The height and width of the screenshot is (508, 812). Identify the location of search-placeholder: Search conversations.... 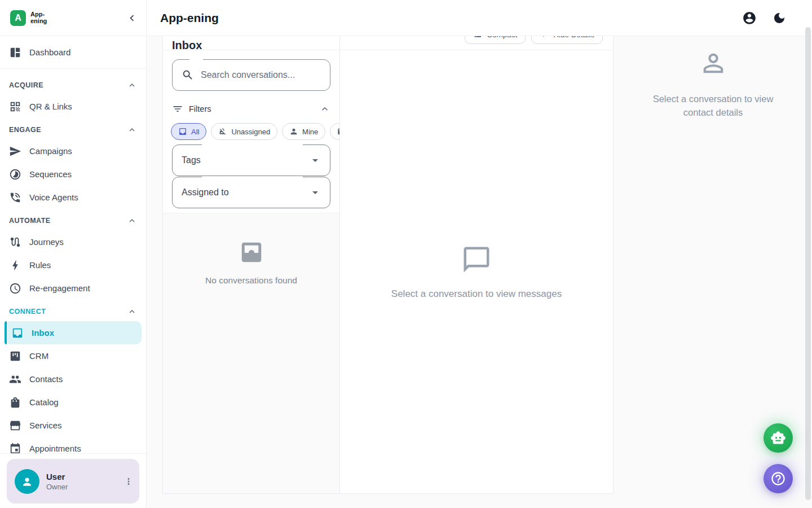
(248, 75).